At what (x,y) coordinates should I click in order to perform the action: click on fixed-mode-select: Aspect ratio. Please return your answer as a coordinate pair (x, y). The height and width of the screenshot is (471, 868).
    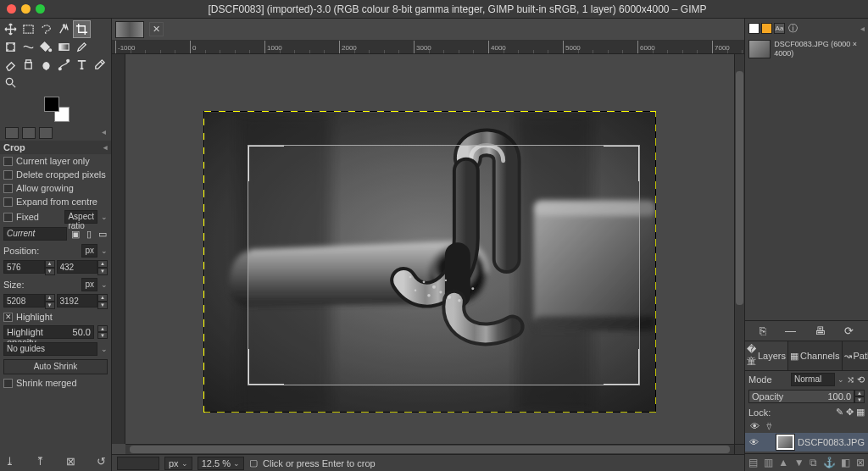
    Looking at the image, I should click on (81, 217).